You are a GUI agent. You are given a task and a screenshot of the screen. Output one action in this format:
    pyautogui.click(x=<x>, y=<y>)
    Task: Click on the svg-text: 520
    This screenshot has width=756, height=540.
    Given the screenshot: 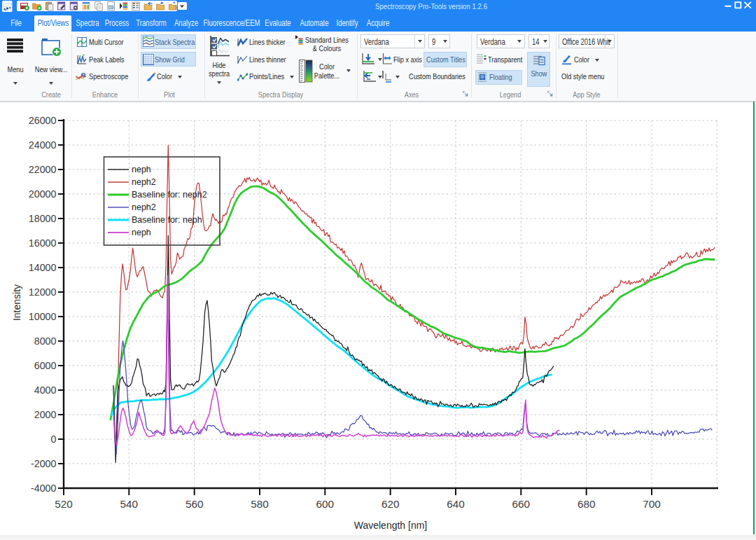 What is the action you would take?
    pyautogui.click(x=64, y=504)
    